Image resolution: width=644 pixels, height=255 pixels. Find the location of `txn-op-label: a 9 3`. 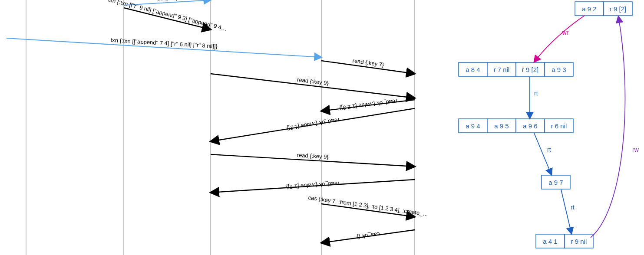

txn-op-label: a 9 3 is located at coordinates (558, 69).